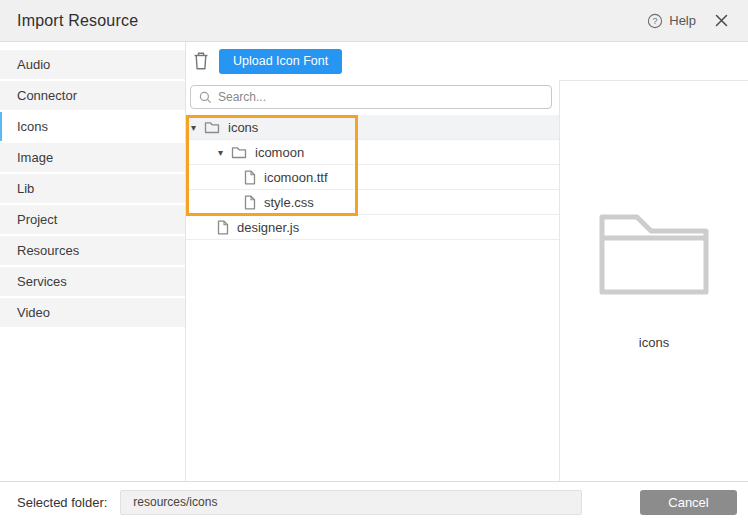  I want to click on folder-preview-icon, so click(654, 256).